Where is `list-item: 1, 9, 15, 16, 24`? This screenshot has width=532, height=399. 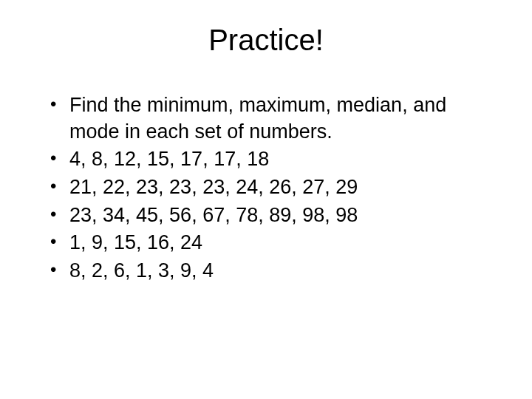 list-item: 1, 9, 15, 16, 24 is located at coordinates (271, 243).